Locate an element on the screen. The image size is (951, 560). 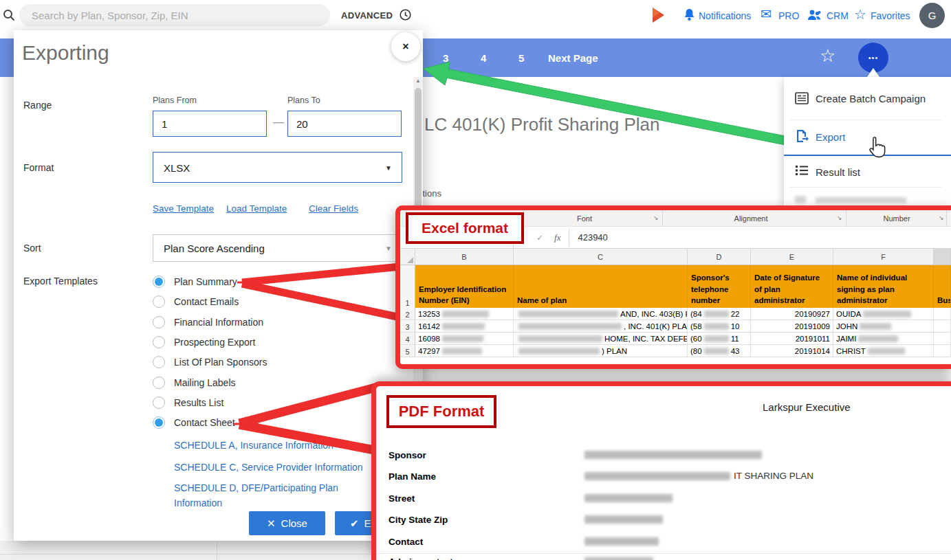
history-clock-icon is located at coordinates (406, 15).